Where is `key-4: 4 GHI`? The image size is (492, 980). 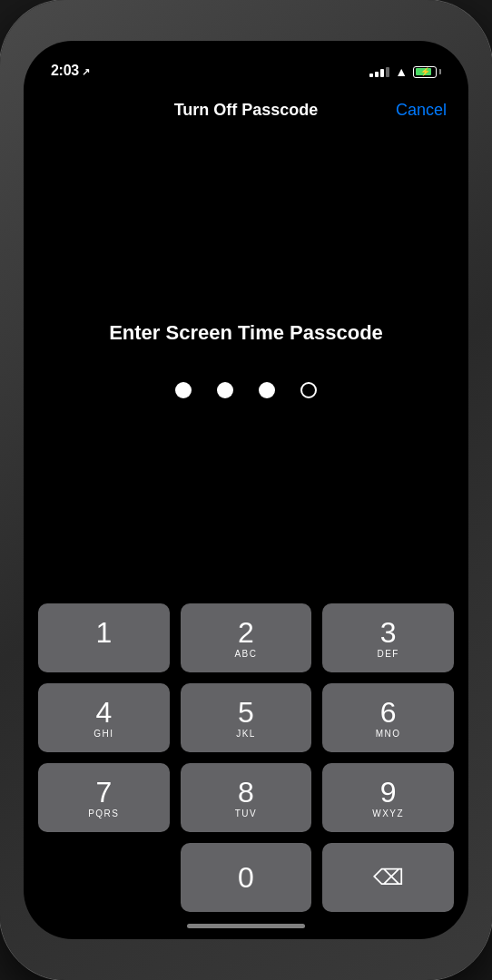 key-4: 4 GHI is located at coordinates (103, 718).